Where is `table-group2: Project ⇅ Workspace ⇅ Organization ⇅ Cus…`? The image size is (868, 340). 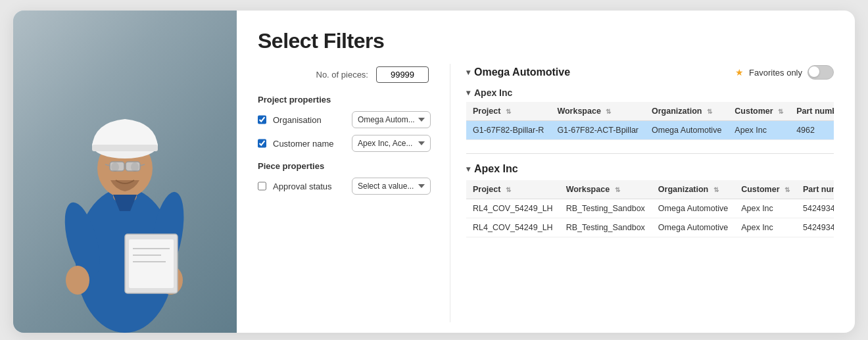
table-group2: Project ⇅ Workspace ⇅ Organization ⇅ Cus… is located at coordinates (650, 209).